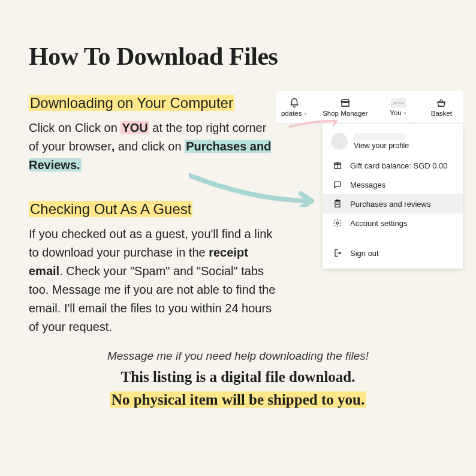  Describe the element at coordinates (393, 185) in the screenshot. I see `dropdown-messages: Messages` at that location.